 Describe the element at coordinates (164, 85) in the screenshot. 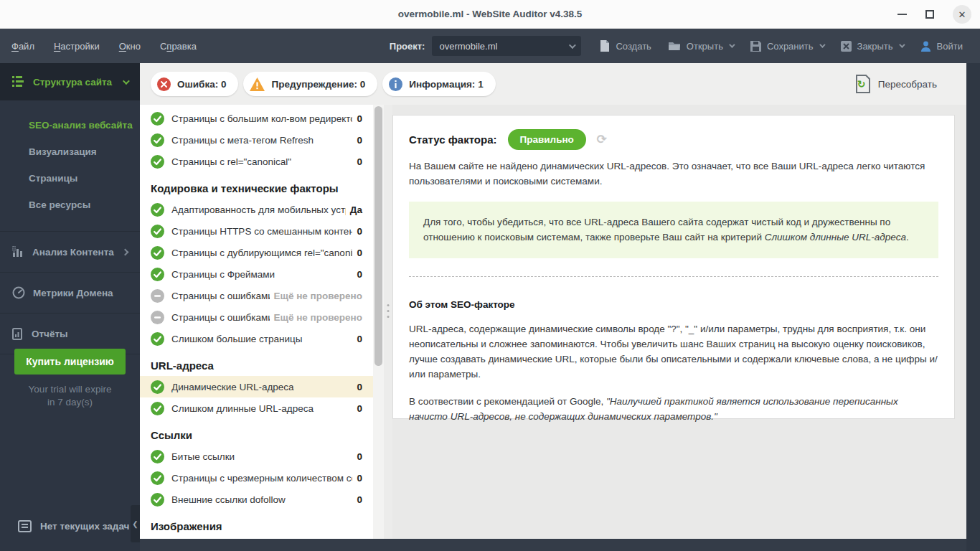

I see `error-icon` at that location.